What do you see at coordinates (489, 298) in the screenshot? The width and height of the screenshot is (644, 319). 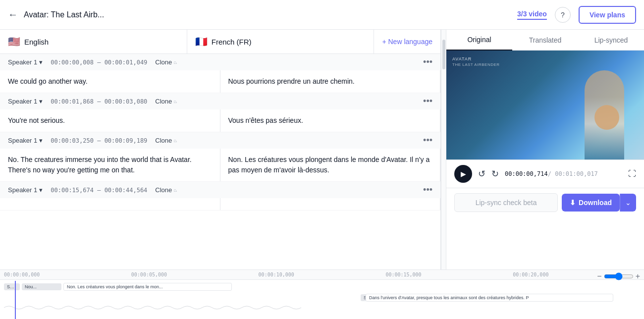 I see `tl-chip-4: Dans l'univers d'Avatar, presque tous le…` at bounding box center [489, 298].